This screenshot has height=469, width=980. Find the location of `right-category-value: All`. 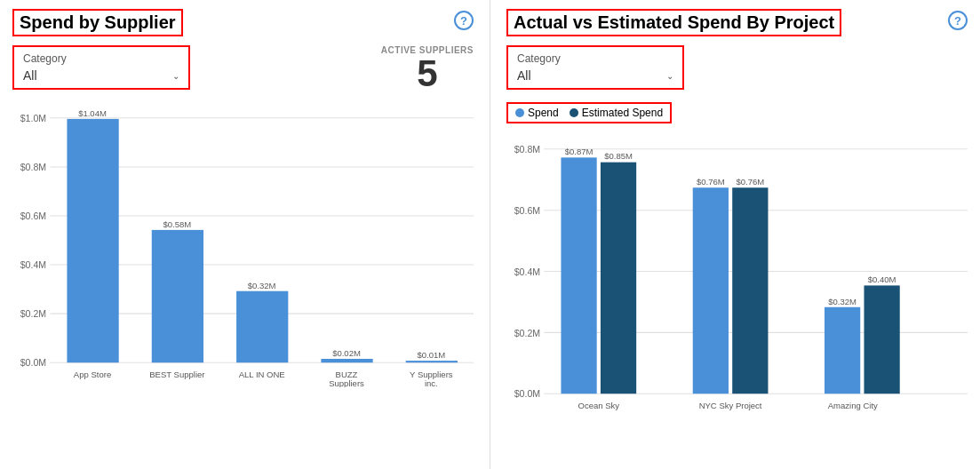

right-category-value: All is located at coordinates (524, 76).